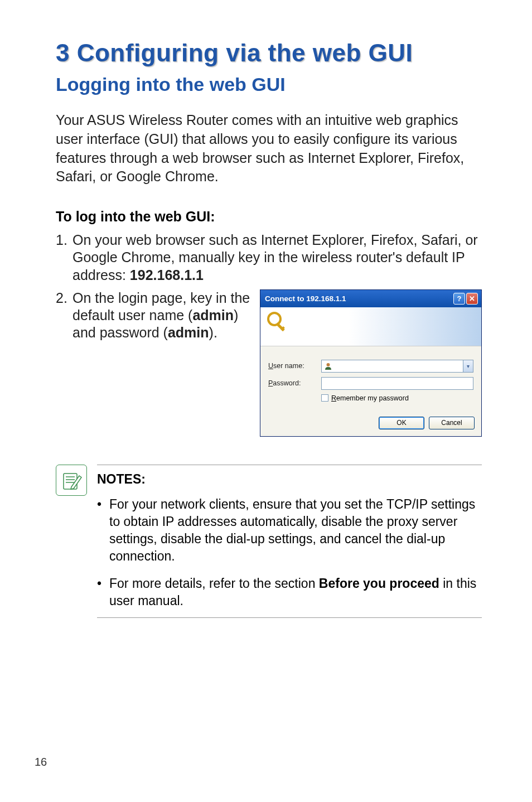 The height and width of the screenshot is (802, 532). Describe the element at coordinates (333, 398) in the screenshot. I see `remember-r: R` at that location.